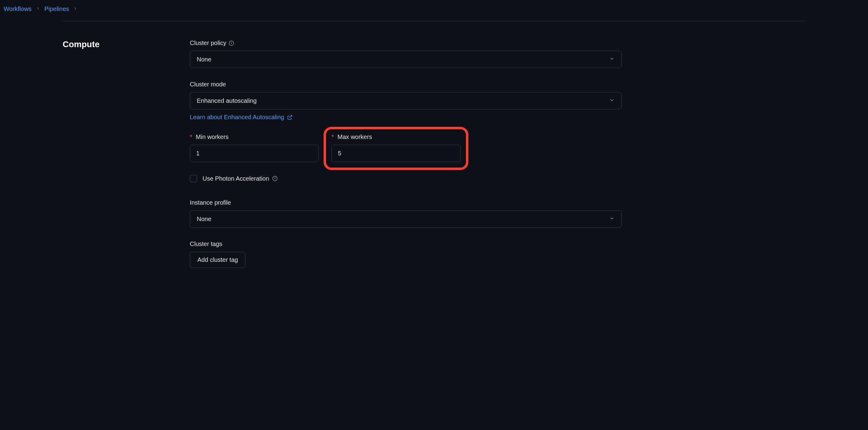  Describe the element at coordinates (406, 43) in the screenshot. I see `cluster-policy-label: Cluster policy` at that location.